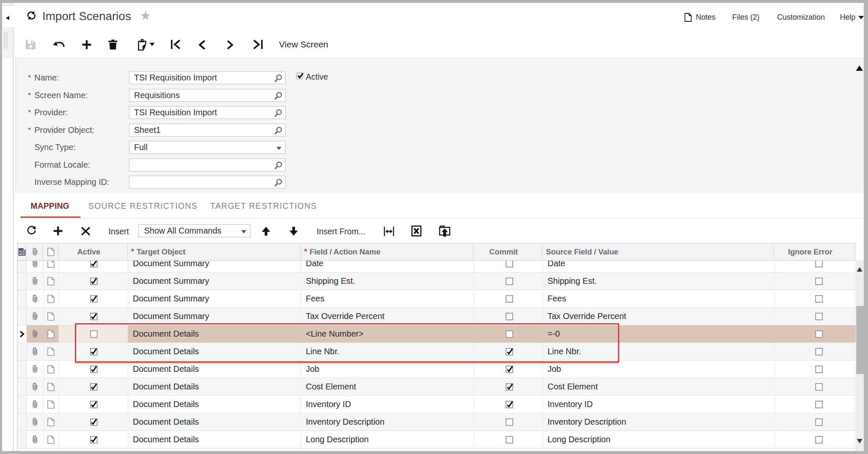  Describe the element at coordinates (801, 18) in the screenshot. I see `customization-button: Customization` at that location.